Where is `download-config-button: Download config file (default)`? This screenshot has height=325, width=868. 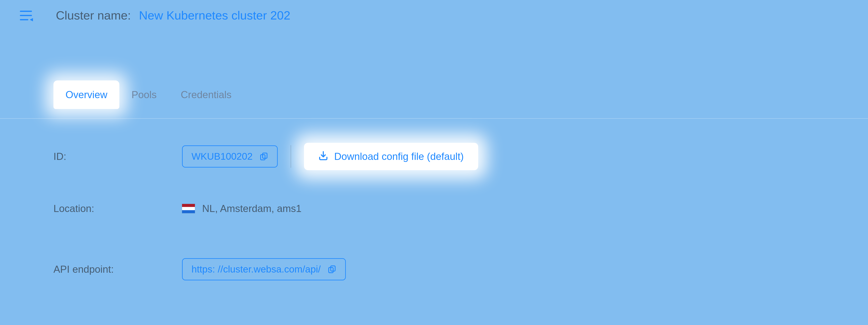 download-config-button: Download config file (default) is located at coordinates (391, 156).